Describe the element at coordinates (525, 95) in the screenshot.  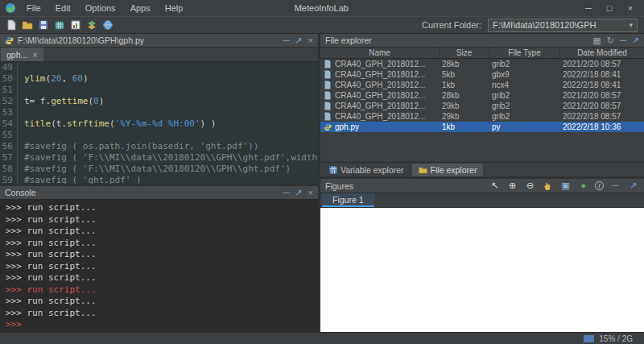
I see `file-type: grib2` at that location.